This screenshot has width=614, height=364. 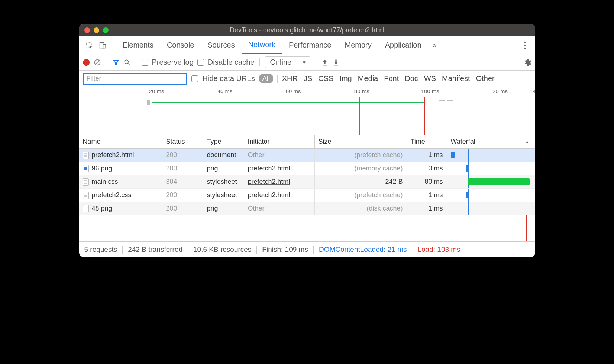 What do you see at coordinates (224, 182) in the screenshot?
I see `request-type: stylesheet` at bounding box center [224, 182].